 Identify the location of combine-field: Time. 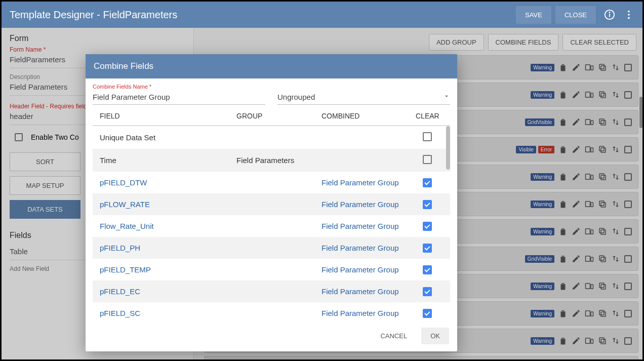
(168, 160).